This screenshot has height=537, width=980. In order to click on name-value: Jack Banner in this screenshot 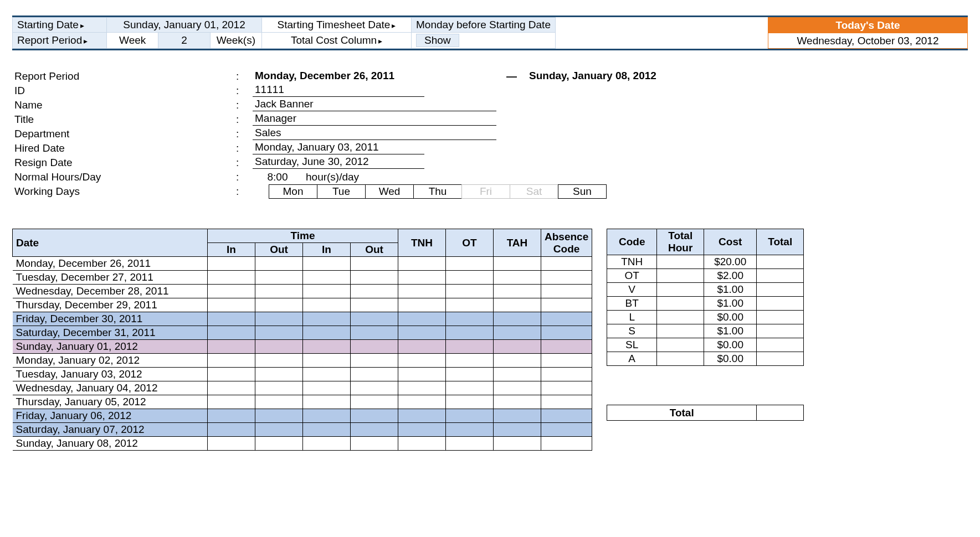, I will do `click(374, 105)`.